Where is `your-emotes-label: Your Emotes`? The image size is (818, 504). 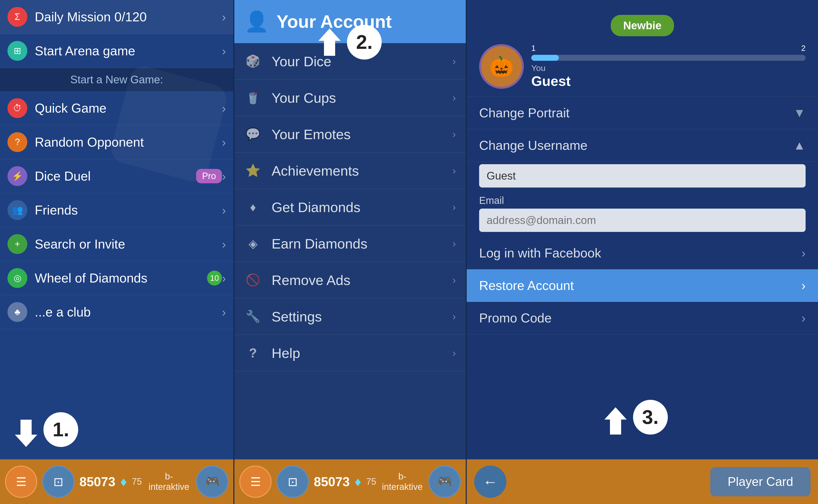
your-emotes-label: Your Emotes is located at coordinates (362, 134).